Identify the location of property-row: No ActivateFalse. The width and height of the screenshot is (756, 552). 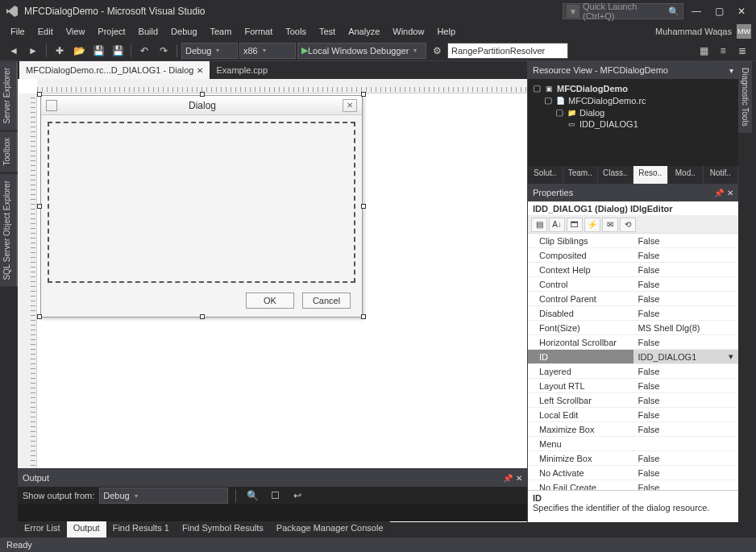
(633, 473).